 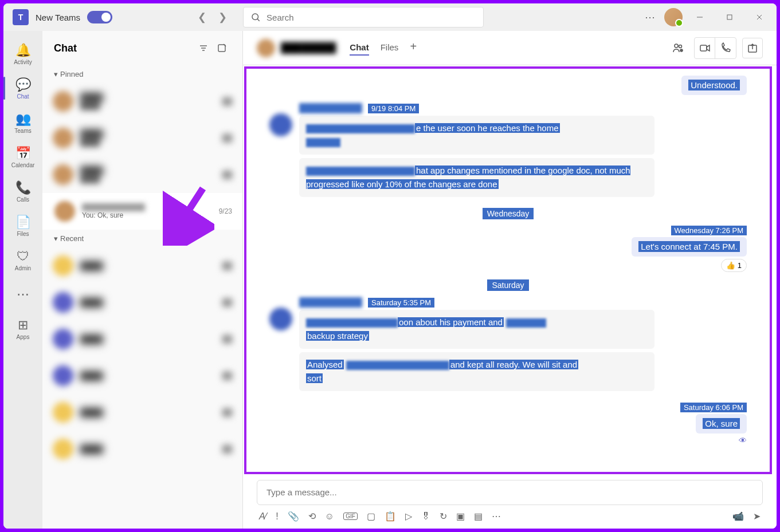 What do you see at coordinates (706, 17) in the screenshot?
I see `window-controls: ⋯` at bounding box center [706, 17].